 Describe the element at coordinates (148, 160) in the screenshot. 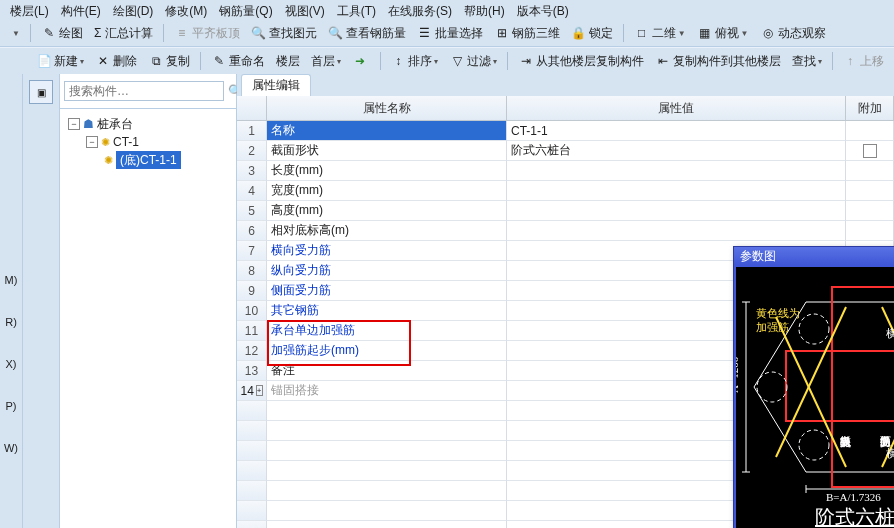

I see `tree-leaf: ✺ (底)CT-1-1` at that location.